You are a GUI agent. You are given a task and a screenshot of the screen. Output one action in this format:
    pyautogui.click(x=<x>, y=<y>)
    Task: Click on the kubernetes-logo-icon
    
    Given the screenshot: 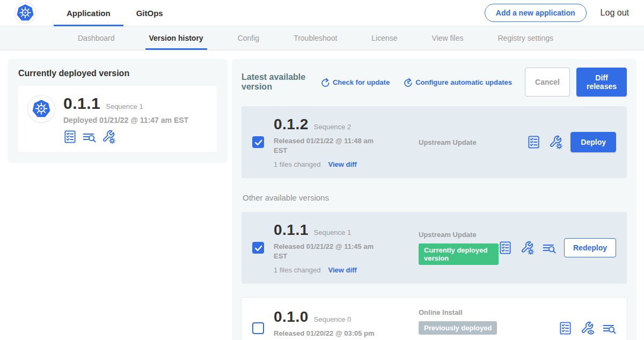 What is the action you would take?
    pyautogui.click(x=25, y=13)
    